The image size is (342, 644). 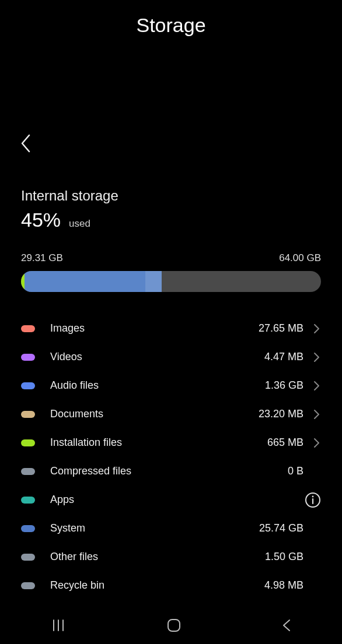 What do you see at coordinates (41, 220) in the screenshot?
I see `used-percent: 45%` at bounding box center [41, 220].